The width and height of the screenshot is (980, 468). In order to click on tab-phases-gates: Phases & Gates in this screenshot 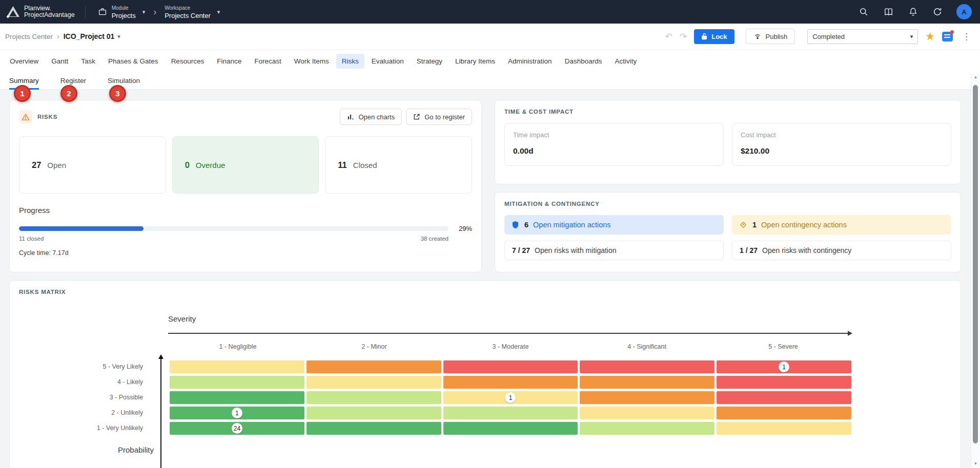, I will do `click(133, 61)`.